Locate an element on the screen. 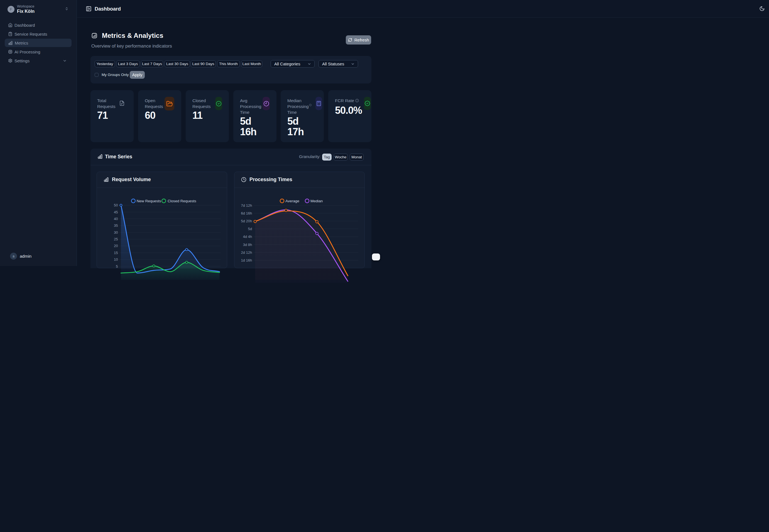 This screenshot has height=532, width=769. svg-text: 30 is located at coordinates (116, 233).